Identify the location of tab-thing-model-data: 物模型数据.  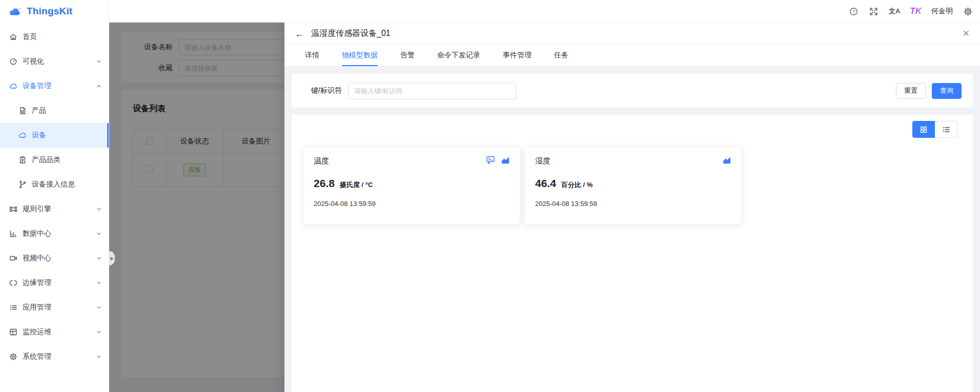
(360, 55).